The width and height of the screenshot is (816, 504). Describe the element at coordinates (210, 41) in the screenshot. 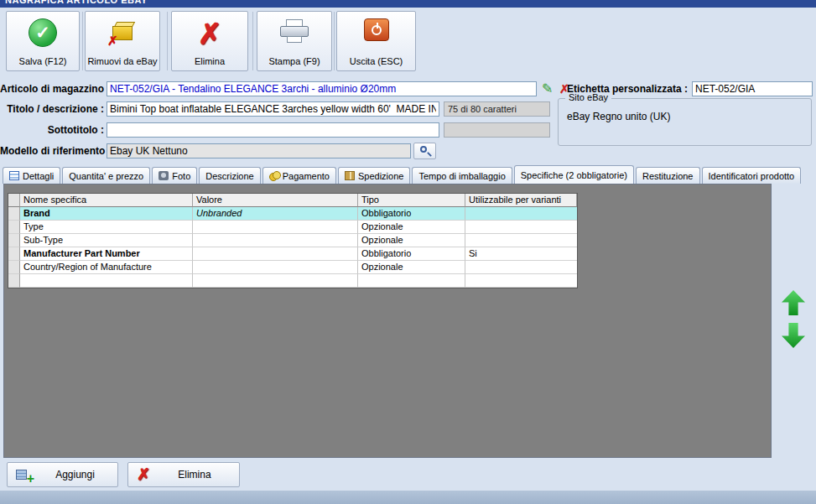

I see `delete-button: Elimina` at that location.